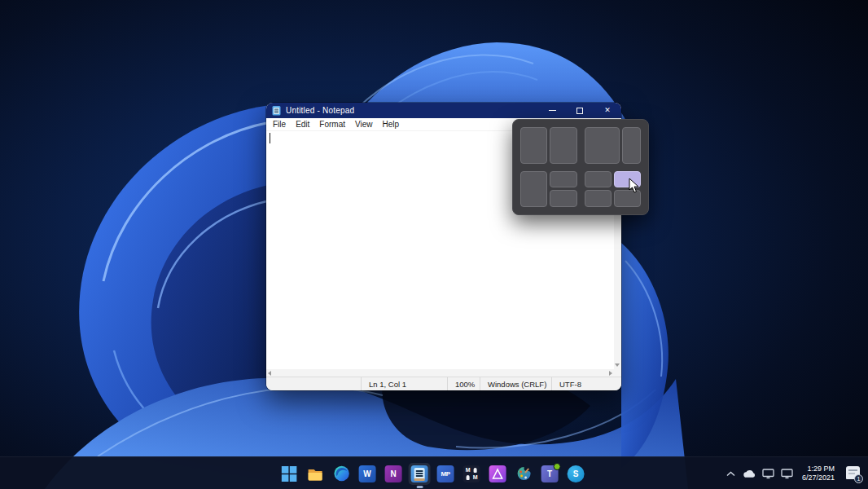  I want to click on snap-layout-two-equal-columns, so click(549, 145).